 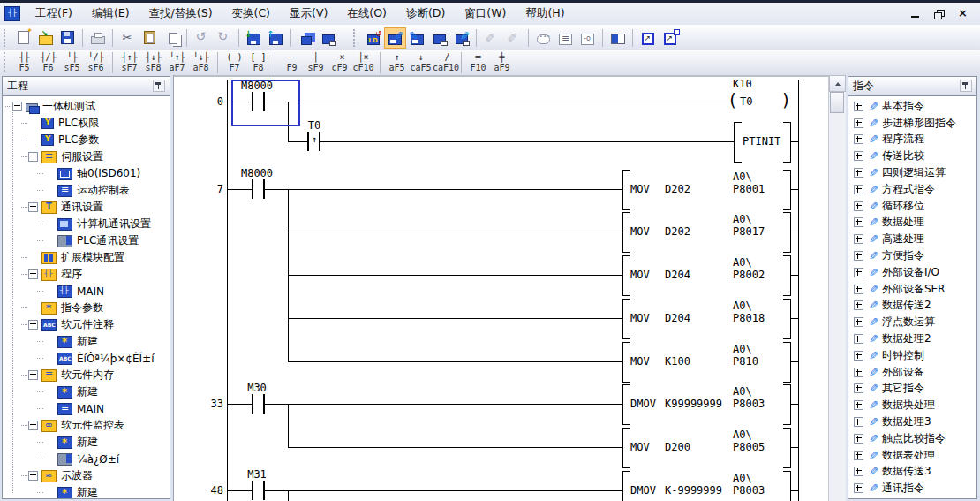 I want to click on ladder-instruction: MOV D200 A0\ P8005, so click(x=501, y=447).